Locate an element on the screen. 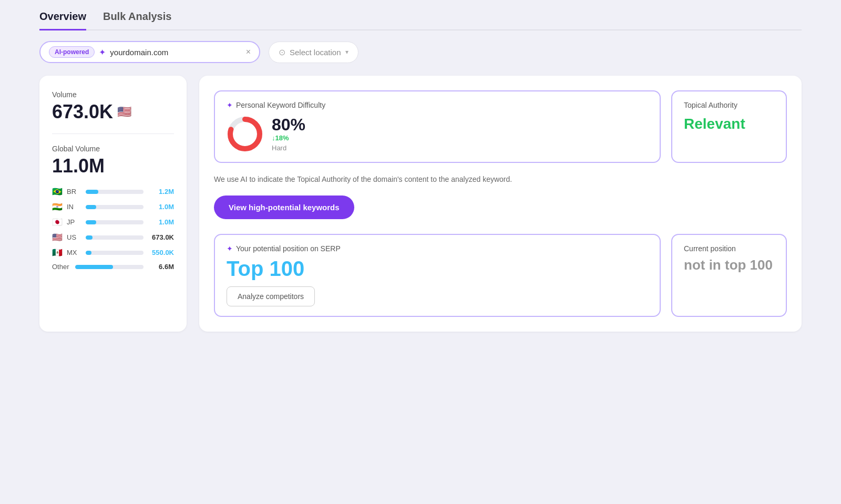  country-value: 1.2M is located at coordinates (161, 191).